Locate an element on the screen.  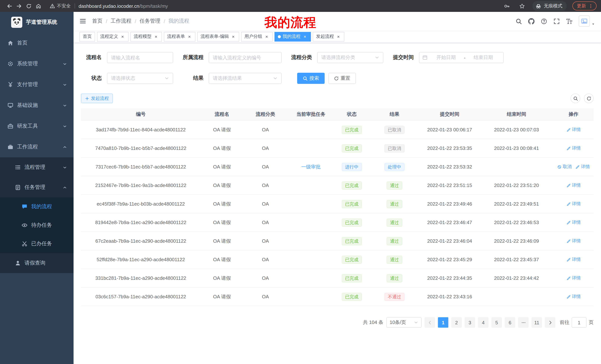
breadcrumb-item: 工作流程 is located at coordinates (121, 21).